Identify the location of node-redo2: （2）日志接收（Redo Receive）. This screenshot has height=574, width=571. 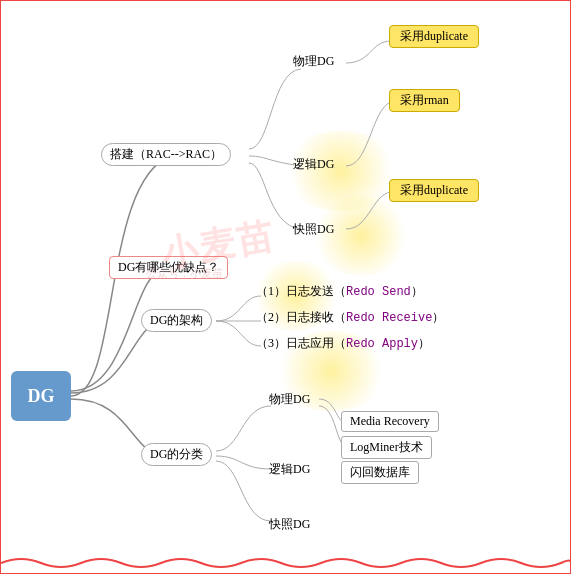
(350, 318).